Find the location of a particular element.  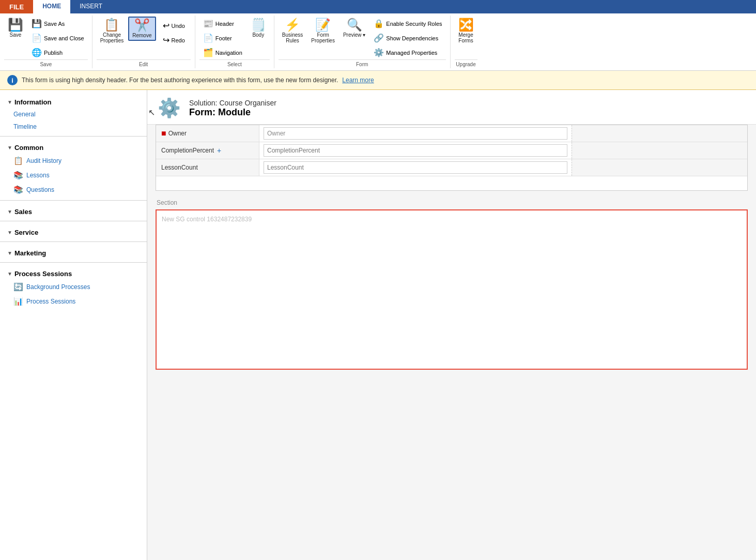

save-as-button: 💾 Save As is located at coordinates (58, 24).